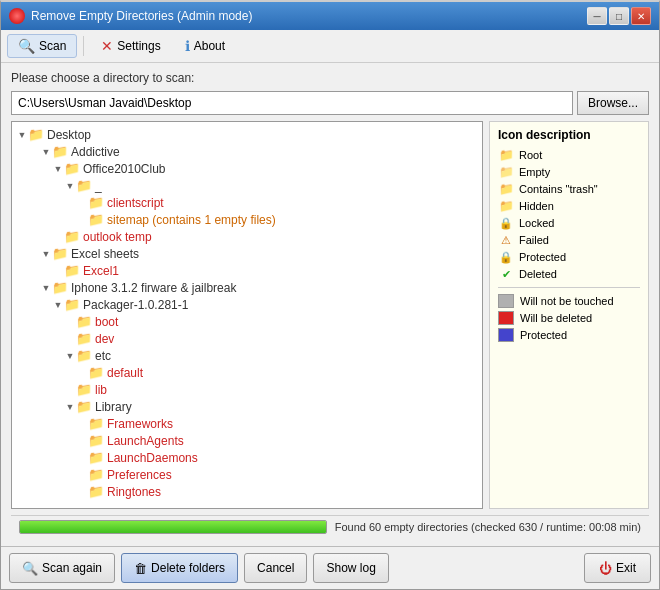 The image size is (660, 590). What do you see at coordinates (569, 274) in the screenshot?
I see `legend-item-deleted: ✔ Deleted` at bounding box center [569, 274].